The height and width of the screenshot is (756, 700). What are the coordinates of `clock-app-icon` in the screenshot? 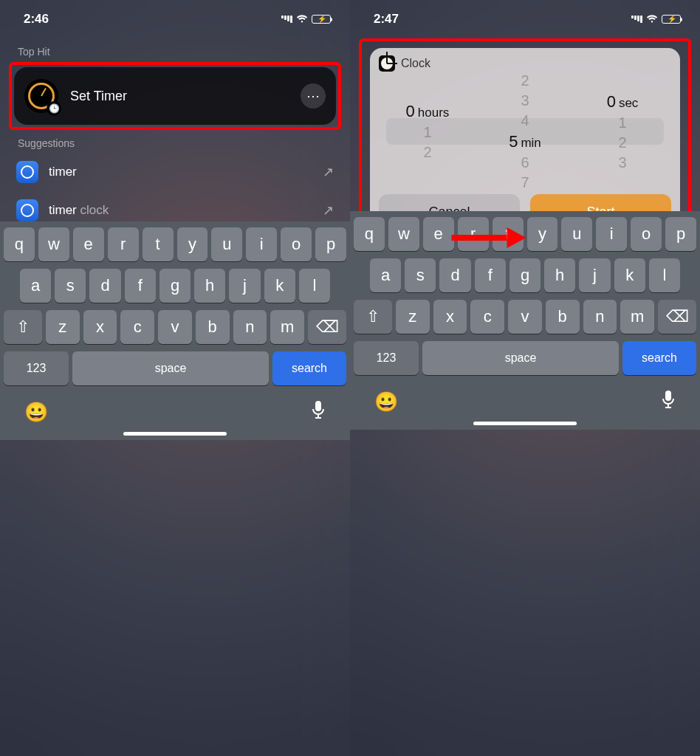 It's located at (387, 63).